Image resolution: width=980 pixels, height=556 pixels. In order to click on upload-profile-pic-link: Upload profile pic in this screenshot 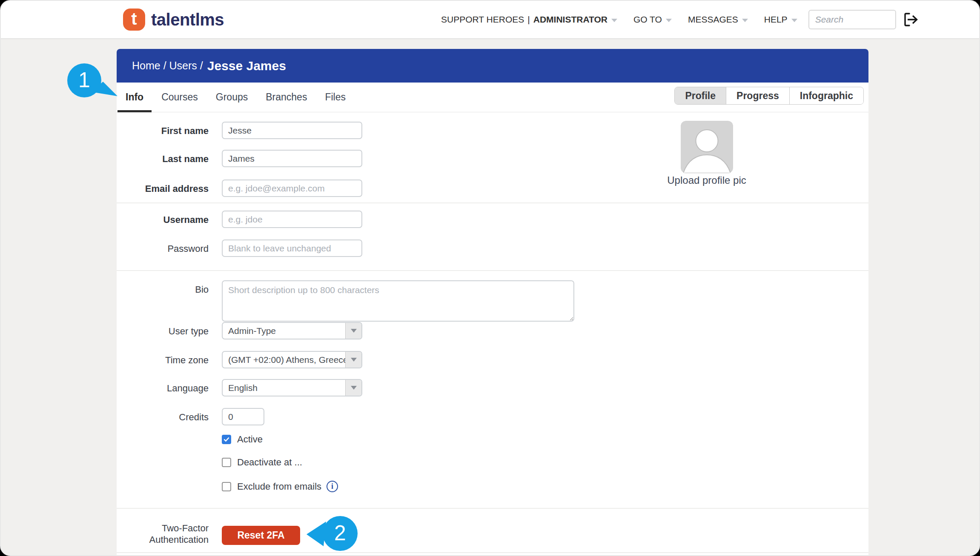, I will do `click(707, 180)`.